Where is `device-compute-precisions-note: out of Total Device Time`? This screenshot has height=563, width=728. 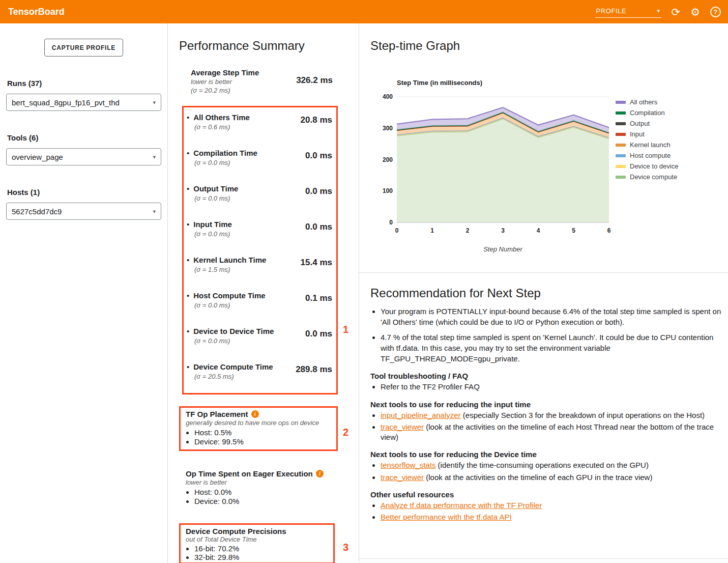
device-compute-precisions-note: out of Total Device Time is located at coordinates (257, 540).